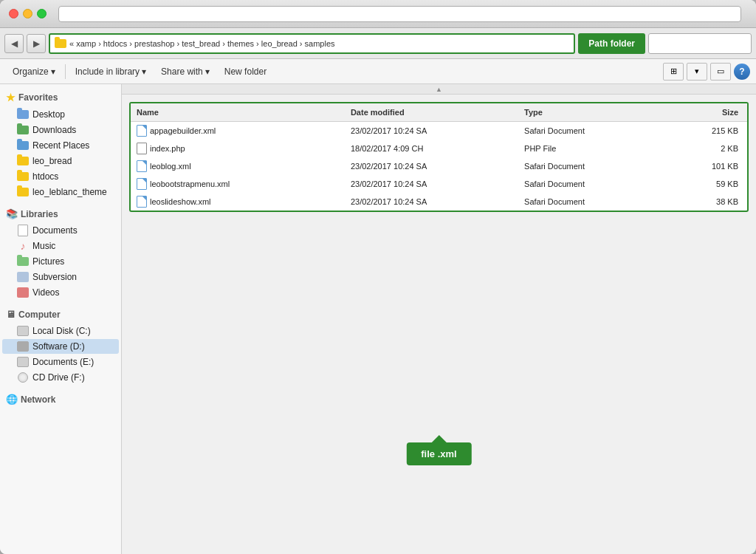  Describe the element at coordinates (23, 146) in the screenshot. I see `recent-icon` at that location.